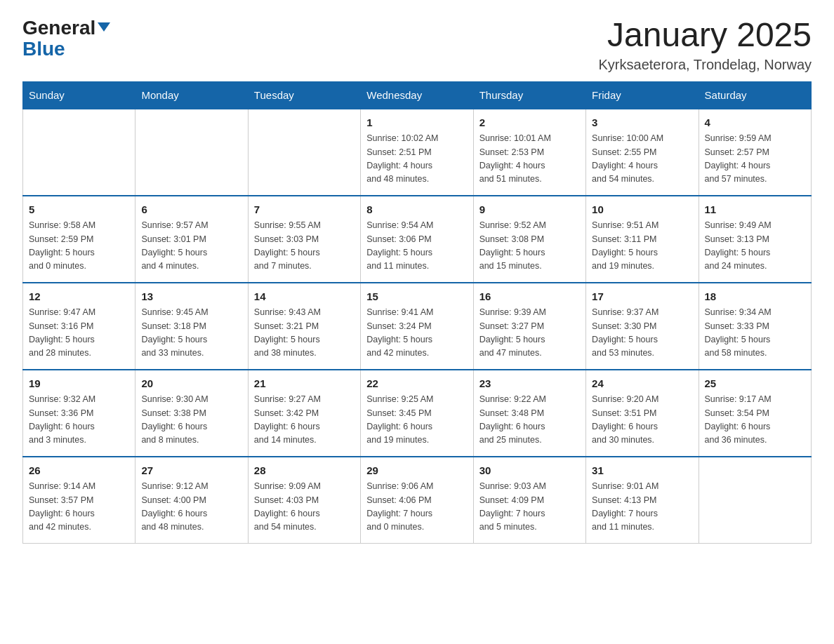  Describe the element at coordinates (191, 333) in the screenshot. I see `day-info: Sunrise: 9:45 AM Sunset: 3:18 PM Dayligh…` at that location.